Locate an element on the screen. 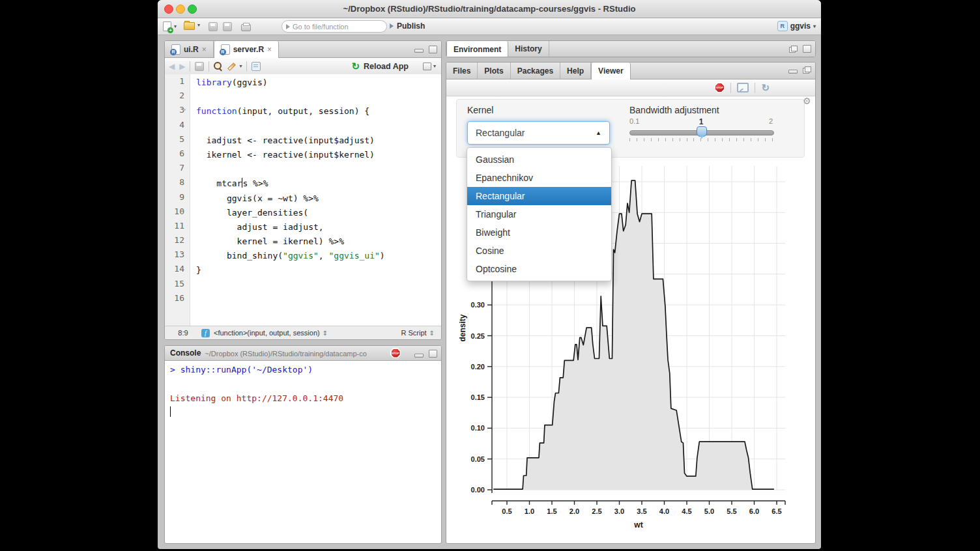 The image size is (980, 551). environment-tab-bar: Environment History is located at coordinates (631, 49).